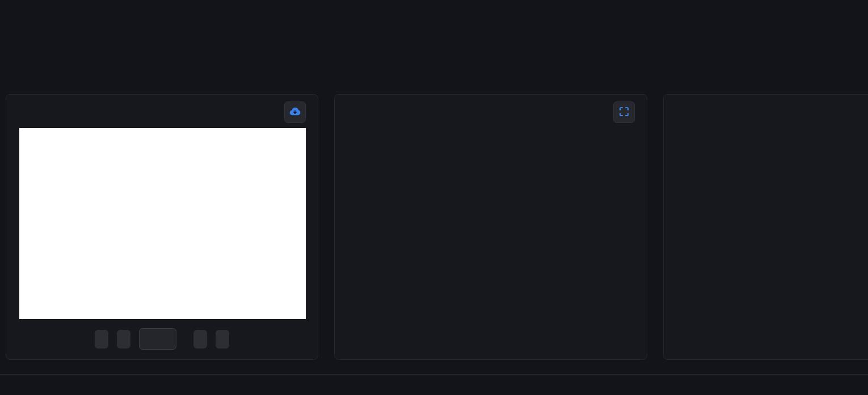  I want to click on next-page-button, so click(200, 339).